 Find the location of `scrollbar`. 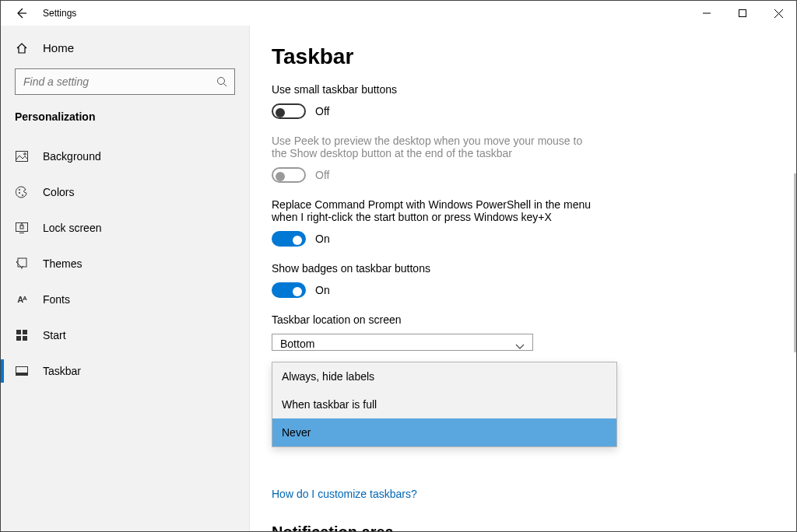

scrollbar is located at coordinates (795, 263).